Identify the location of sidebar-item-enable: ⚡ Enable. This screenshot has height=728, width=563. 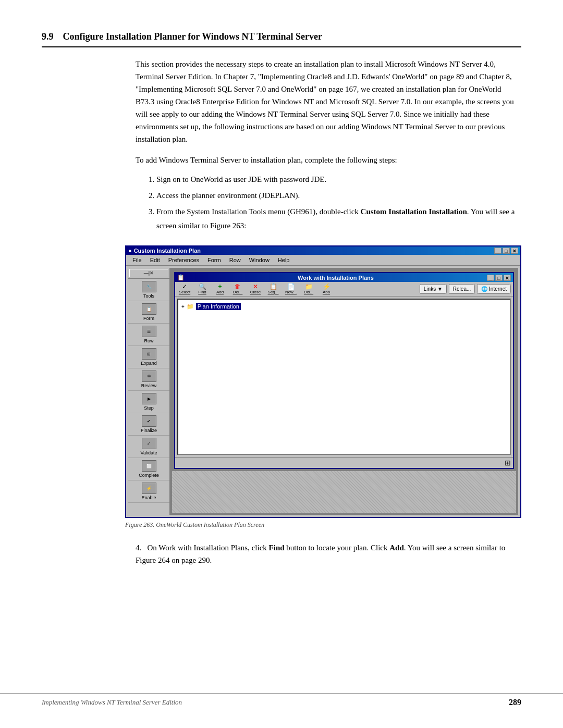
(149, 492).